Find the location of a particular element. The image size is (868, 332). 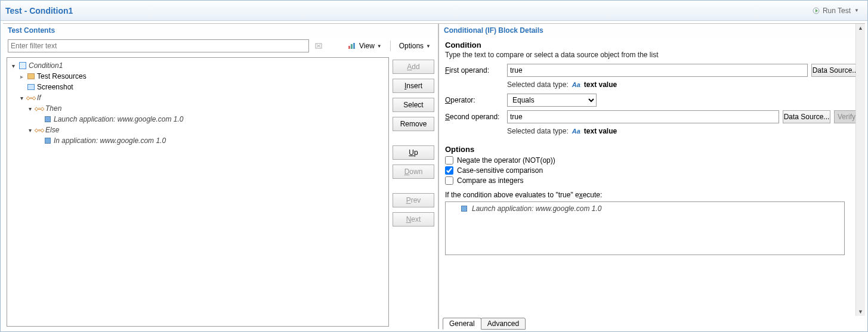

tree-node-label: If is located at coordinates (39, 98).